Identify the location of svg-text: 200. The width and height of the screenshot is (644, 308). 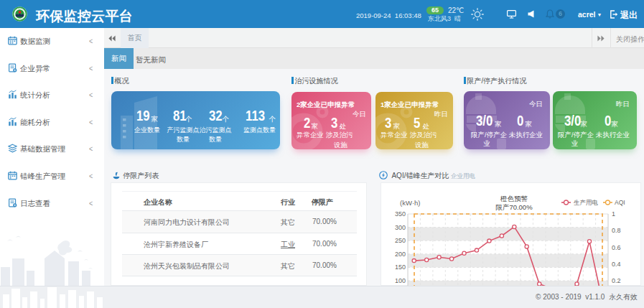
(401, 254).